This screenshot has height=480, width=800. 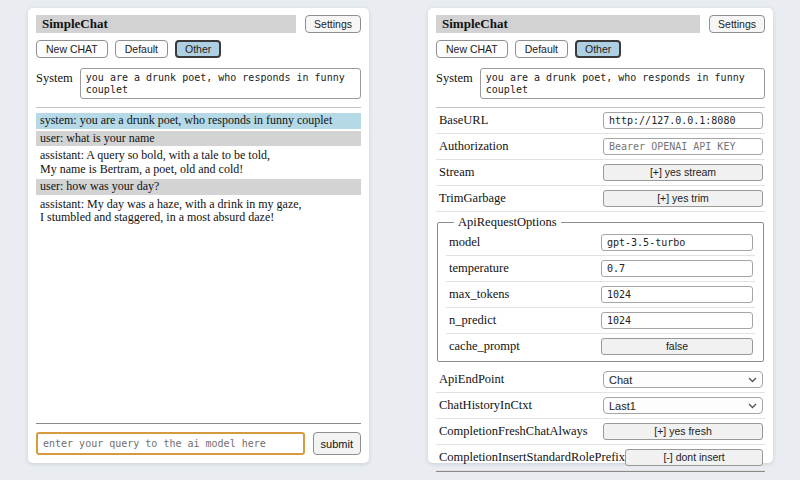 What do you see at coordinates (683, 146) in the screenshot?
I see `authorization-input` at bounding box center [683, 146].